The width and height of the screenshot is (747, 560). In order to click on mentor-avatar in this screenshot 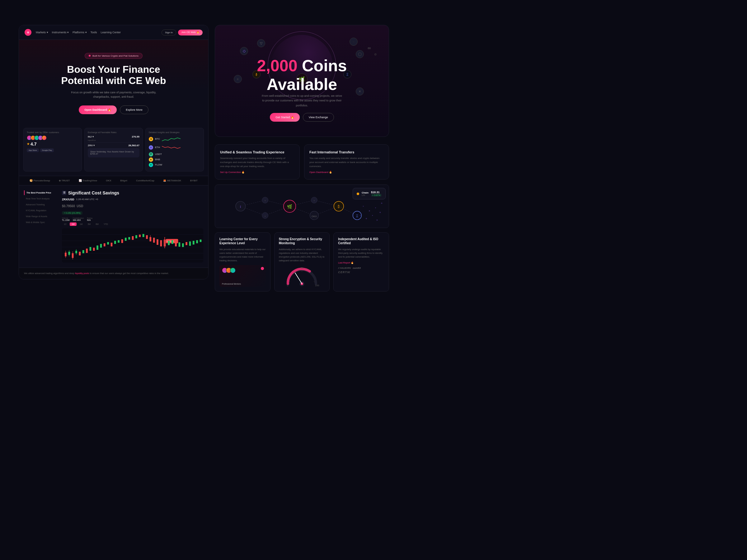, I will do `click(233, 270)`.